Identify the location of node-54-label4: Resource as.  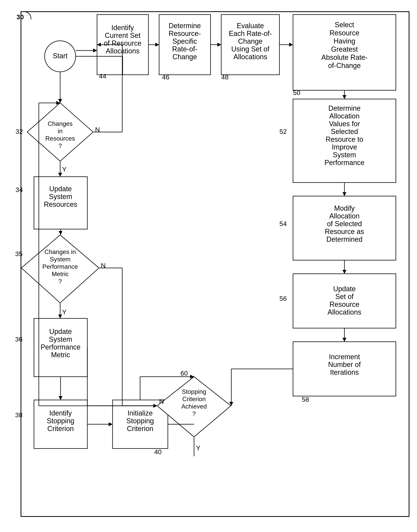
(344, 232).